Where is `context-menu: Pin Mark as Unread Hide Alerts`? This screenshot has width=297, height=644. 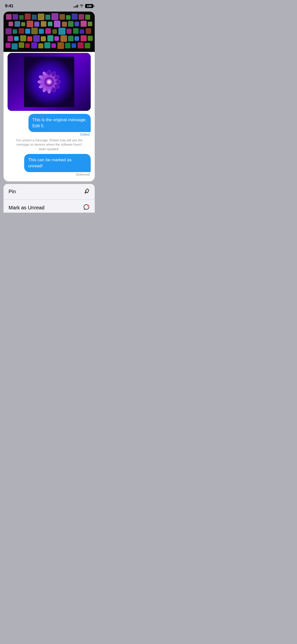 context-menu: Pin Mark as Unread Hide Alerts is located at coordinates (49, 198).